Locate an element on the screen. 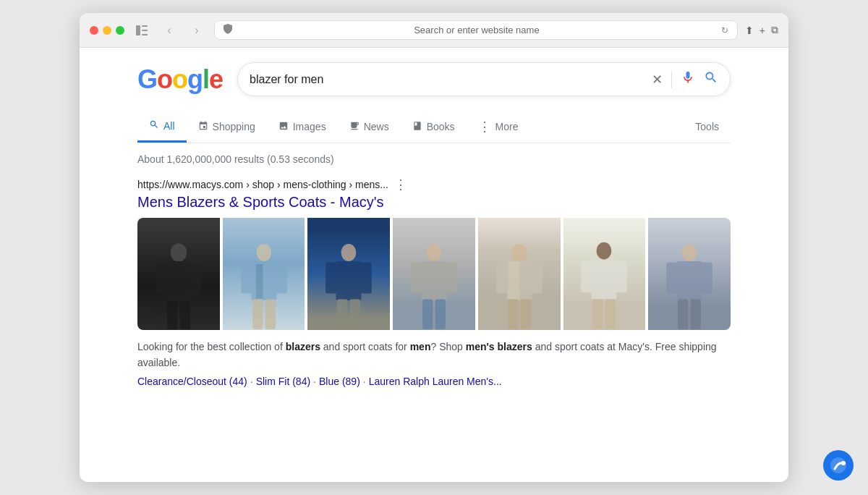  books-icon is located at coordinates (417, 127).